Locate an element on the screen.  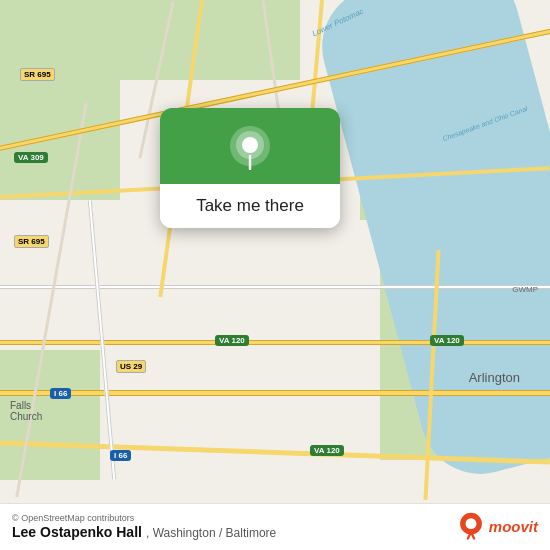
footer-bar: © OpenStreetMap contributors Lee Ostapen… is located at coordinates (275, 526).